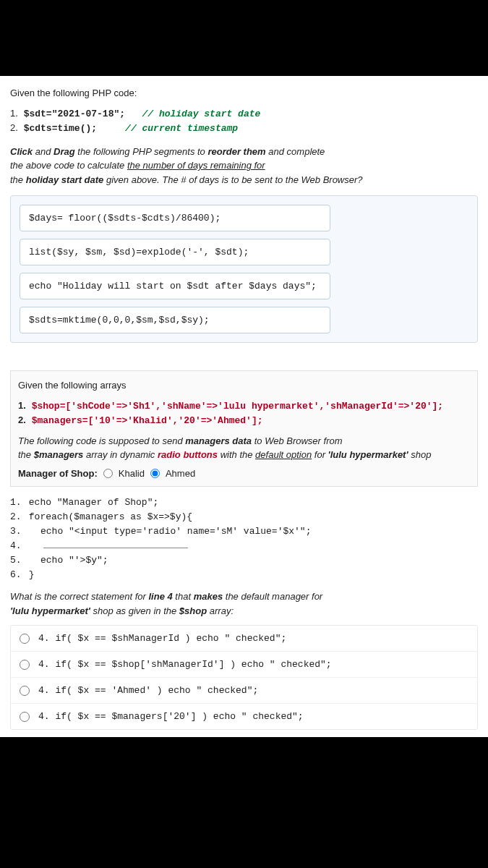  Describe the element at coordinates (25, 717) in the screenshot. I see `option-4-radio` at that location.